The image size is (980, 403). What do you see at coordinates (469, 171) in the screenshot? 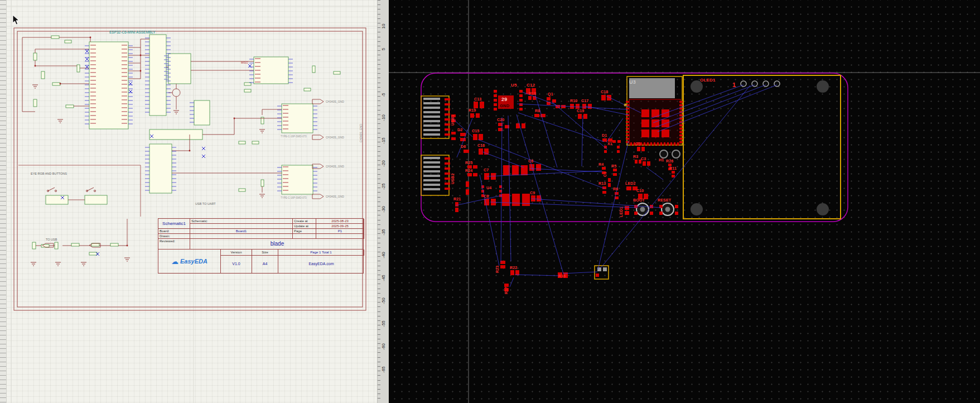
I see `ref-label: R24` at bounding box center [469, 171].